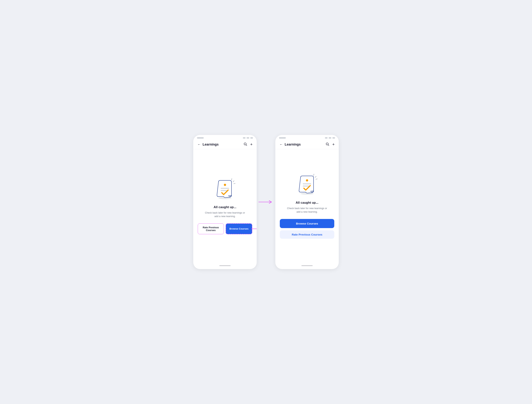 This screenshot has height=404, width=532. What do you see at coordinates (330, 138) in the screenshot?
I see `status-dot-2b` at bounding box center [330, 138].